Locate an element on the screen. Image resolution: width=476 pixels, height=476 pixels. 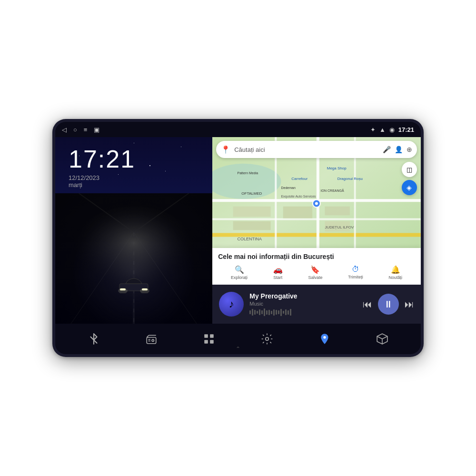
google-maps-pin-icon: 📍 is located at coordinates (226, 149).